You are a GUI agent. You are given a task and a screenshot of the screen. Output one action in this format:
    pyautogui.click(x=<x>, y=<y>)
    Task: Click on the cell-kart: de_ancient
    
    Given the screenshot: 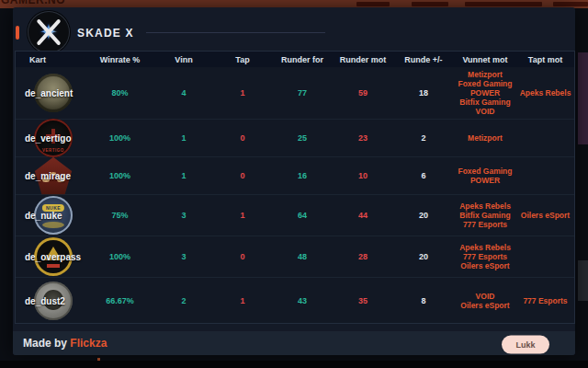 What is the action you would take?
    pyautogui.click(x=51, y=93)
    